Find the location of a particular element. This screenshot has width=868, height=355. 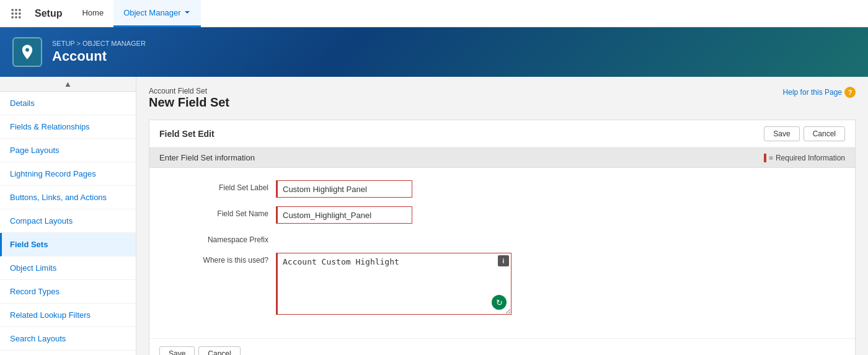

help-link: Help for this Page ? is located at coordinates (820, 92).